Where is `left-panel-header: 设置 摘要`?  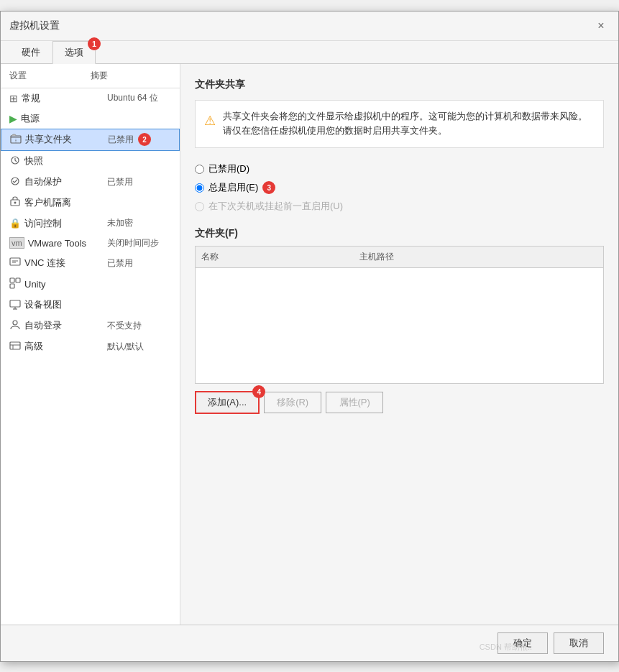 left-panel-header: 设置 摘要 is located at coordinates (91, 76).